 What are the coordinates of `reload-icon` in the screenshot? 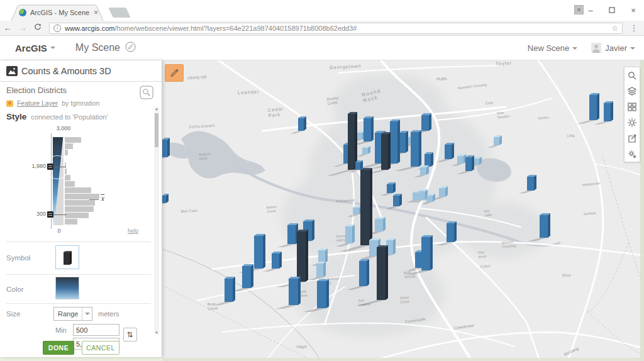 It's located at (38, 28).